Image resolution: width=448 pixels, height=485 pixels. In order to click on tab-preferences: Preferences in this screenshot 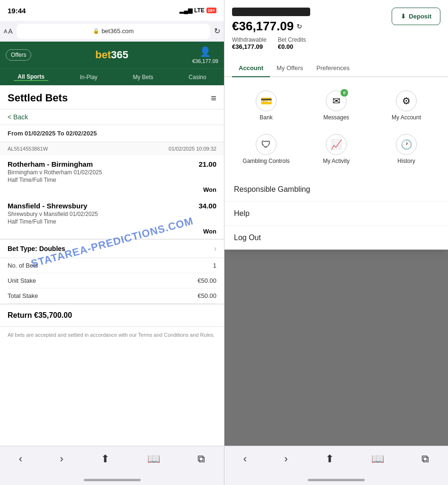, I will do `click(333, 68)`.